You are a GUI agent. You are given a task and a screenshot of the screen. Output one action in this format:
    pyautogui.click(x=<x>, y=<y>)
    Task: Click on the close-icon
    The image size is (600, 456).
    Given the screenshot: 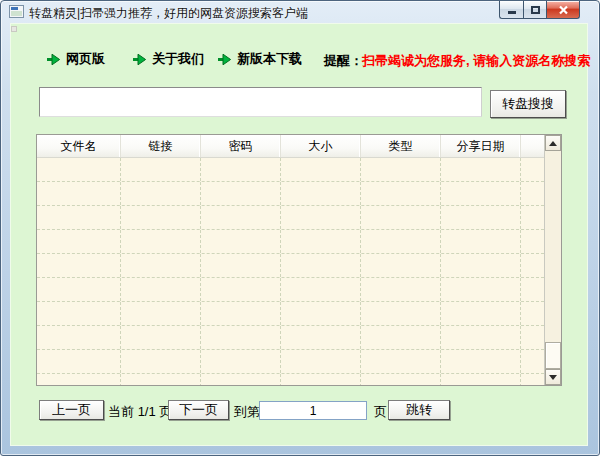 What is the action you would take?
    pyautogui.click(x=564, y=10)
    